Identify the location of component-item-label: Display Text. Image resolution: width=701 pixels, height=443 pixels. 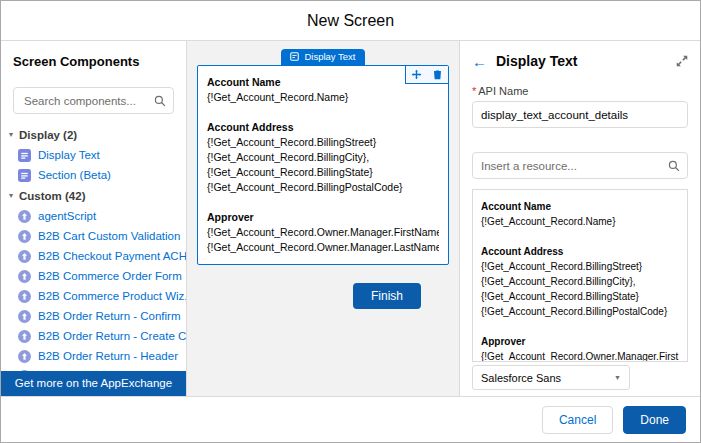
(69, 155).